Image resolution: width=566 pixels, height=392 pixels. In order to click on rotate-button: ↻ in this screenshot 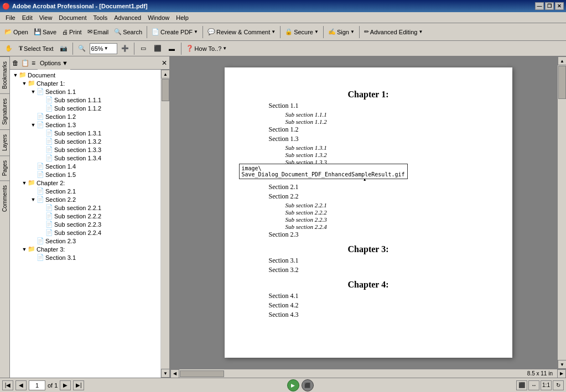, I will do `click(558, 385)`.